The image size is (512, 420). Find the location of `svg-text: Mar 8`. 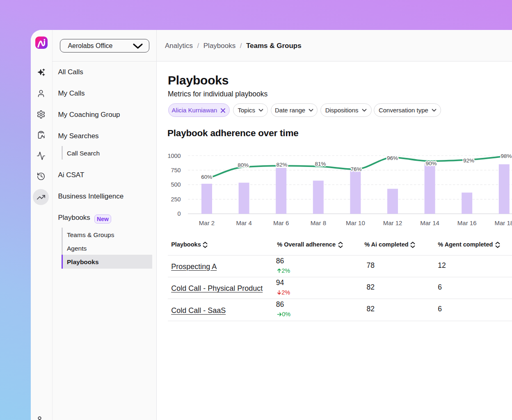

svg-text: Mar 8 is located at coordinates (318, 223).